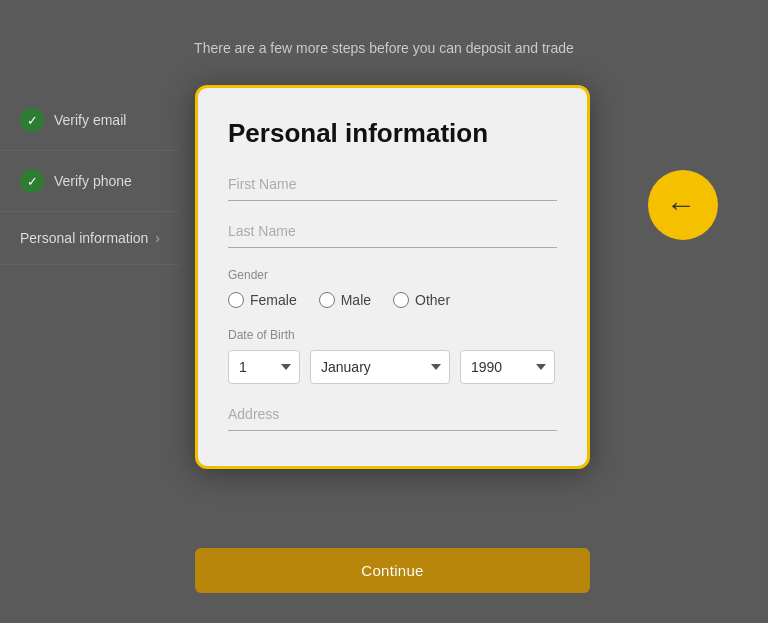 The width and height of the screenshot is (768, 623). What do you see at coordinates (84, 238) in the screenshot?
I see `sidebar-item-personal-info-left: Personal information` at bounding box center [84, 238].